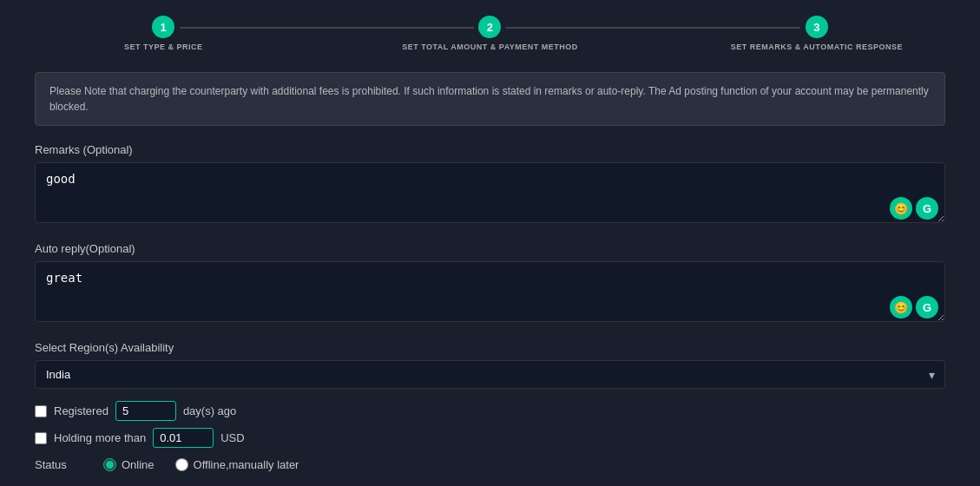  What do you see at coordinates (490, 149) in the screenshot?
I see `remarks-label: Remarks (Optional)` at bounding box center [490, 149].